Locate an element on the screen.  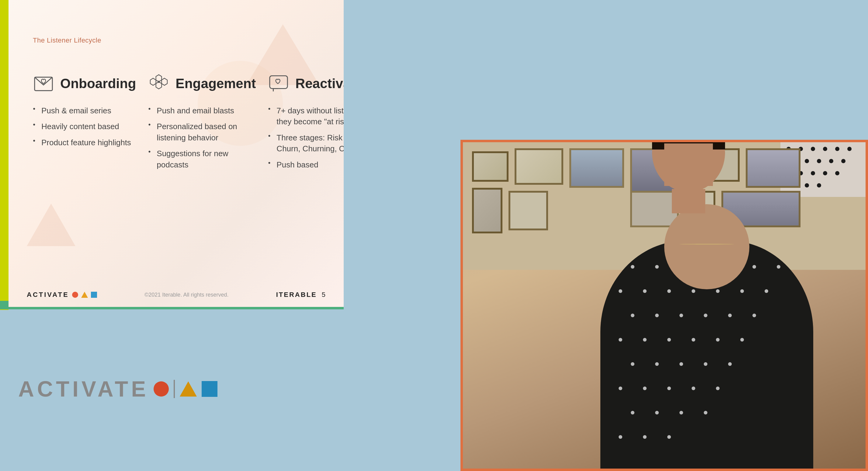
person-neck is located at coordinates (689, 201).